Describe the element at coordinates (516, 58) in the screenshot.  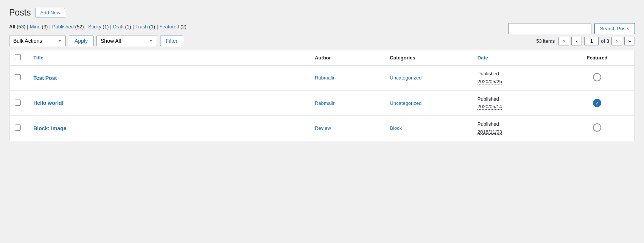
I see `col-header-date: Date` at that location.